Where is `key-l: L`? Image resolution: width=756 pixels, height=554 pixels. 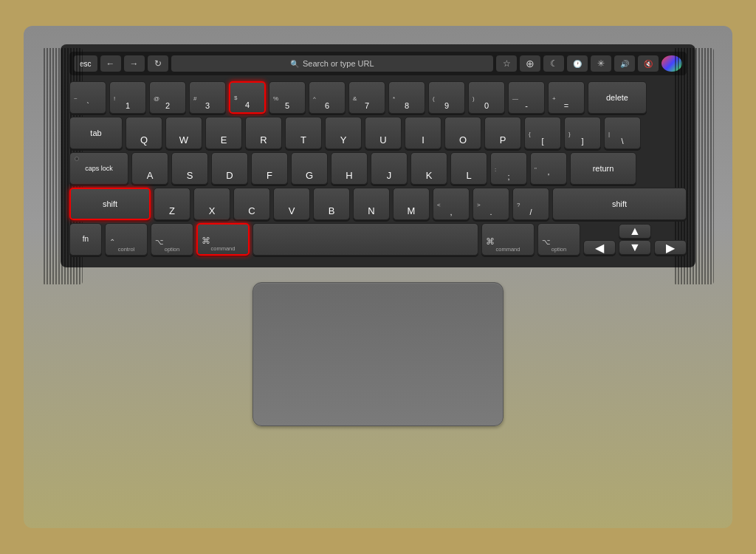 key-l: L is located at coordinates (469, 168).